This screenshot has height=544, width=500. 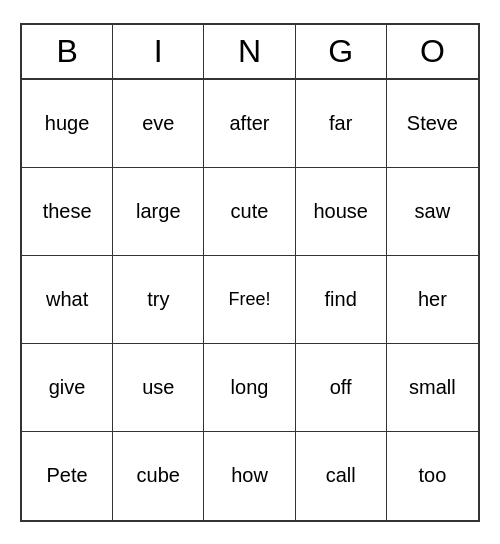 I want to click on bingo-cell-20: Pete, so click(x=68, y=476).